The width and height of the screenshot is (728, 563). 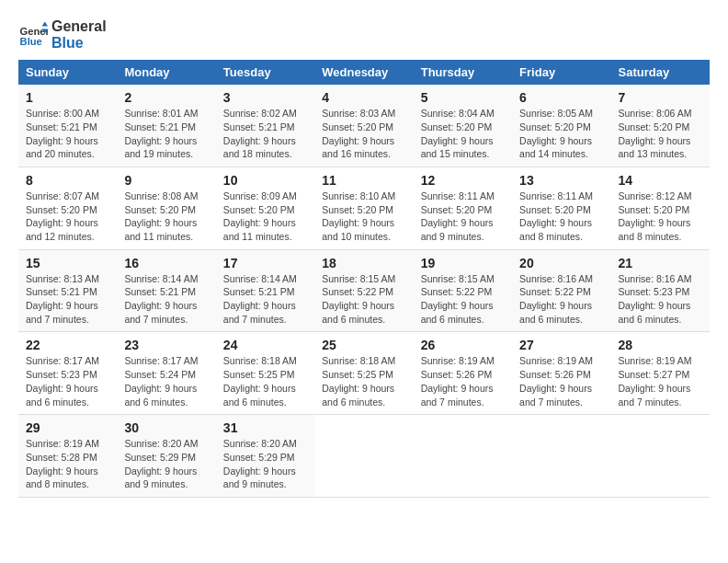 I want to click on day-number: 11, so click(x=364, y=180).